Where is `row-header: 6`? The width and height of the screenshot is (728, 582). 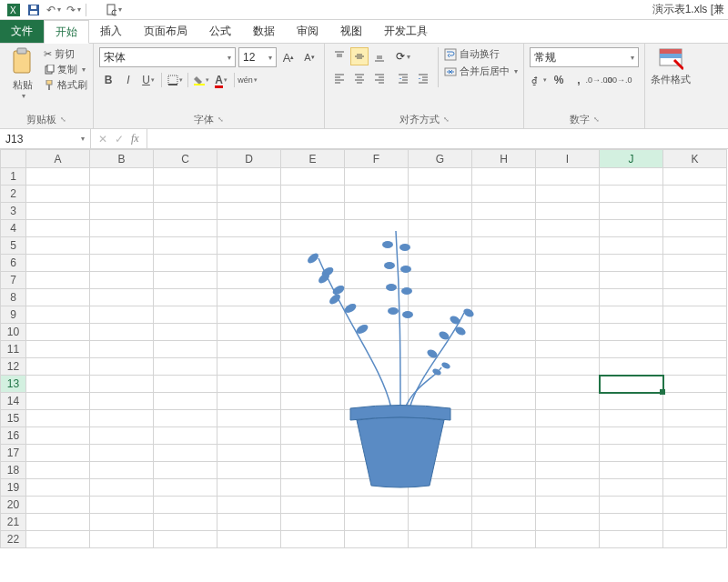 row-header: 6 is located at coordinates (14, 264).